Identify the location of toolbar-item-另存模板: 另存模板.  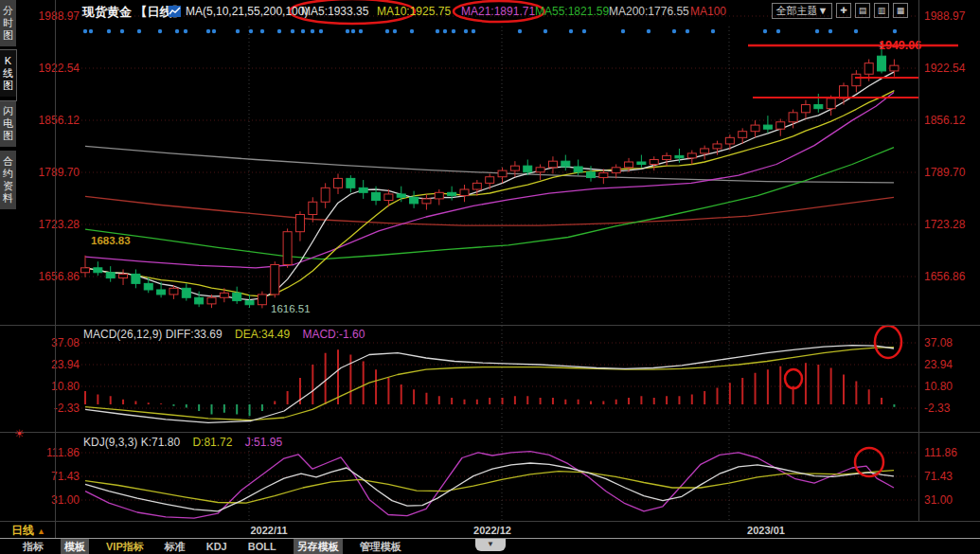
(318, 546).